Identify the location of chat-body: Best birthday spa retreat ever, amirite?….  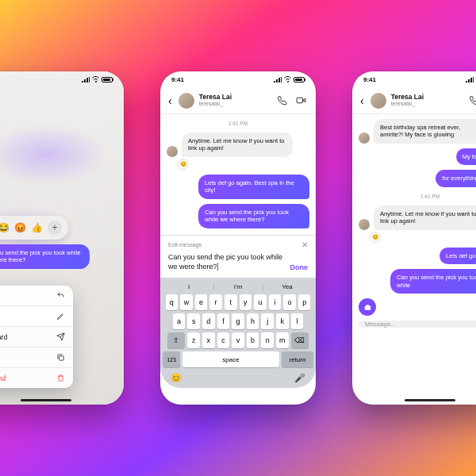
(414, 224).